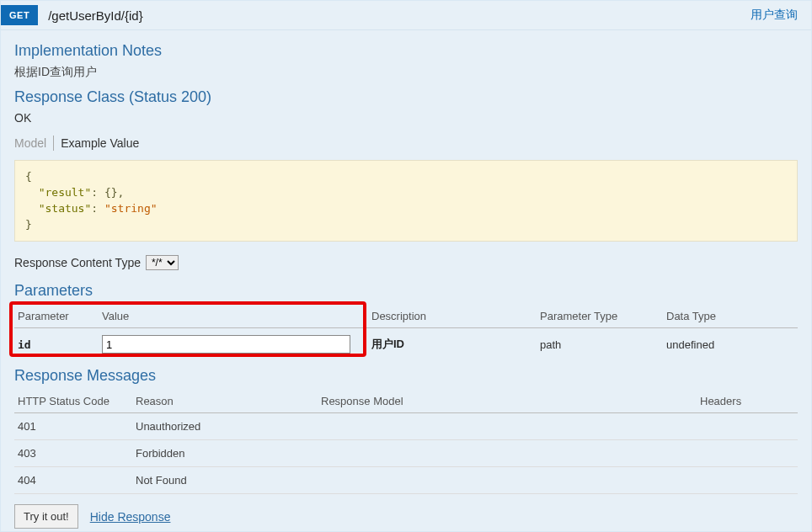 Image resolution: width=812 pixels, height=532 pixels. What do you see at coordinates (406, 454) in the screenshot?
I see `table-row: 403 Forbidden` at bounding box center [406, 454].